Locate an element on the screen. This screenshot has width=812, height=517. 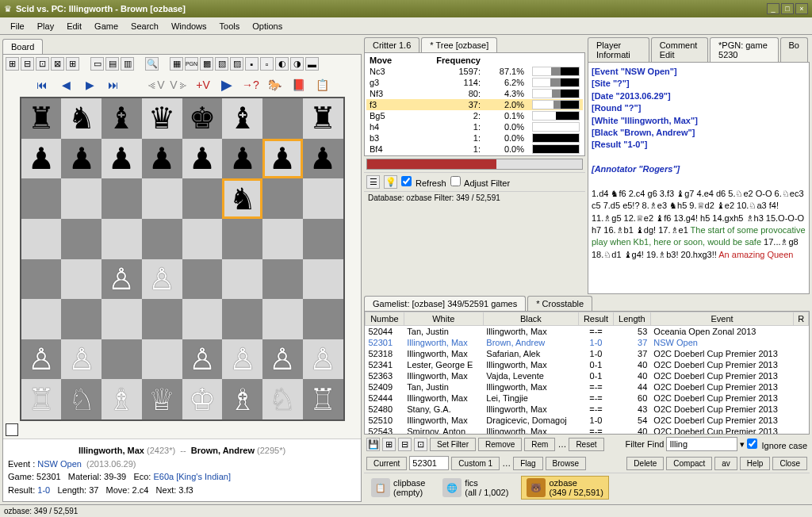
custom-button: Custom 1 is located at coordinates (476, 463).